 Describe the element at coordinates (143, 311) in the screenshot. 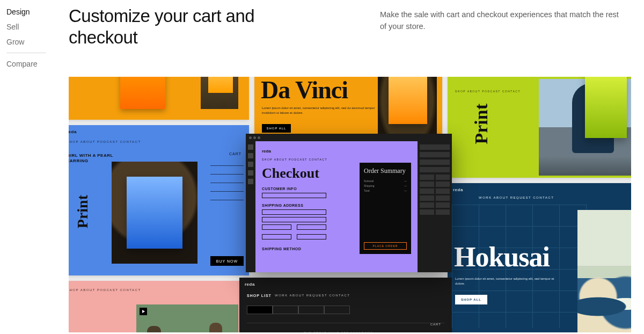

I see `play-icon` at that location.